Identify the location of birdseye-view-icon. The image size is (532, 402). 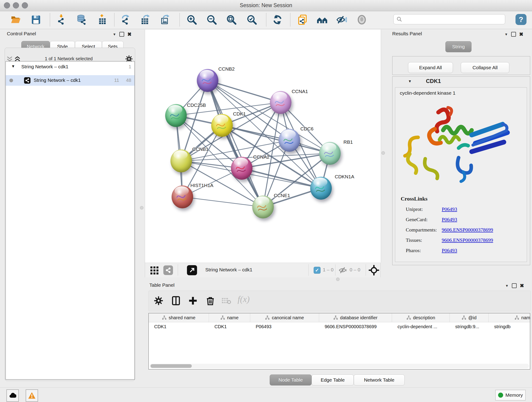
(192, 270).